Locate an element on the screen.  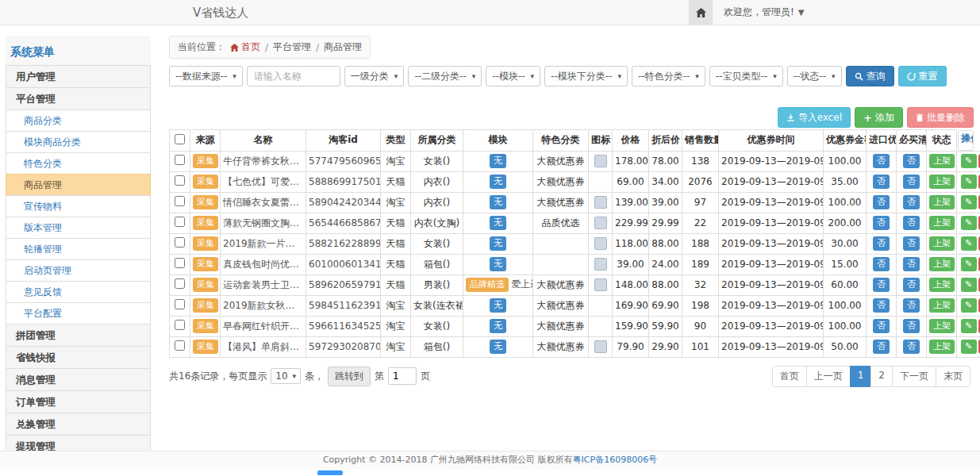
sidebar-sub-item: 版本管理 is located at coordinates (78, 228).